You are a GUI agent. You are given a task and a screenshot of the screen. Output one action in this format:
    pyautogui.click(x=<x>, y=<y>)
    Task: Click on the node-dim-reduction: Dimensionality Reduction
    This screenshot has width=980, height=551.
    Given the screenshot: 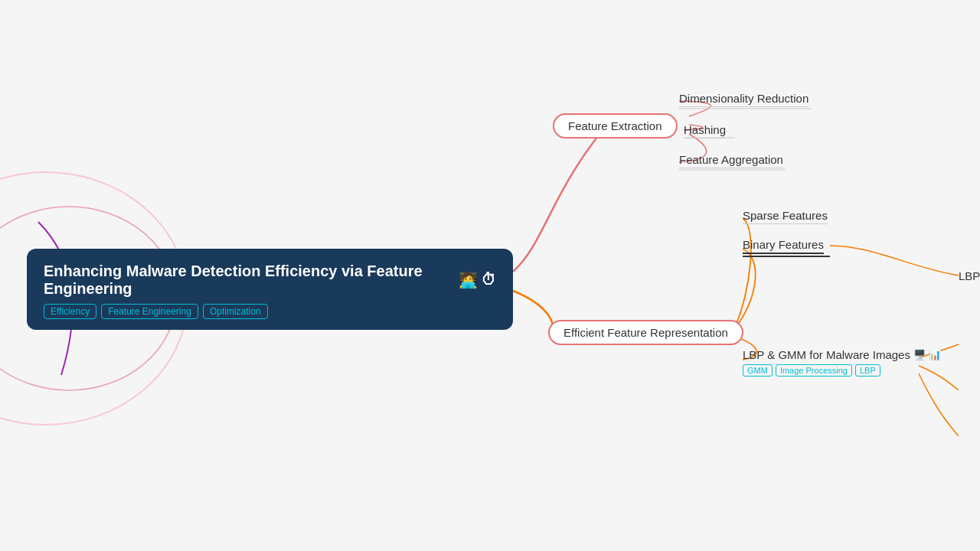 What is the action you would take?
    pyautogui.click(x=744, y=98)
    